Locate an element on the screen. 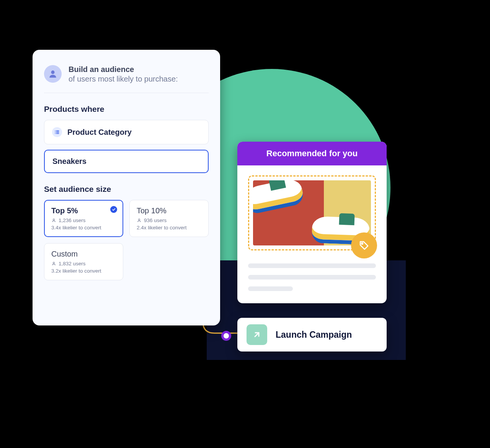 The height and width of the screenshot is (448, 490). recommendation-card: Recommended for you is located at coordinates (312, 222).